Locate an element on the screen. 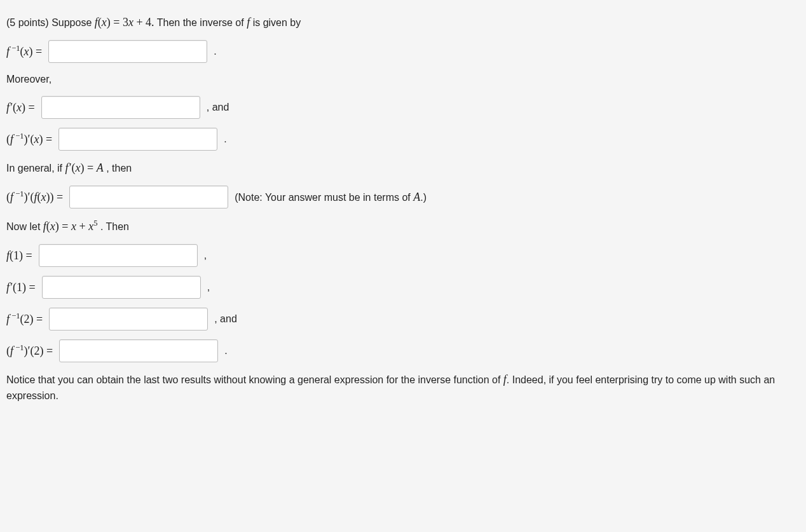 This screenshot has height=532, width=806. input-fprime1 is located at coordinates (121, 287).